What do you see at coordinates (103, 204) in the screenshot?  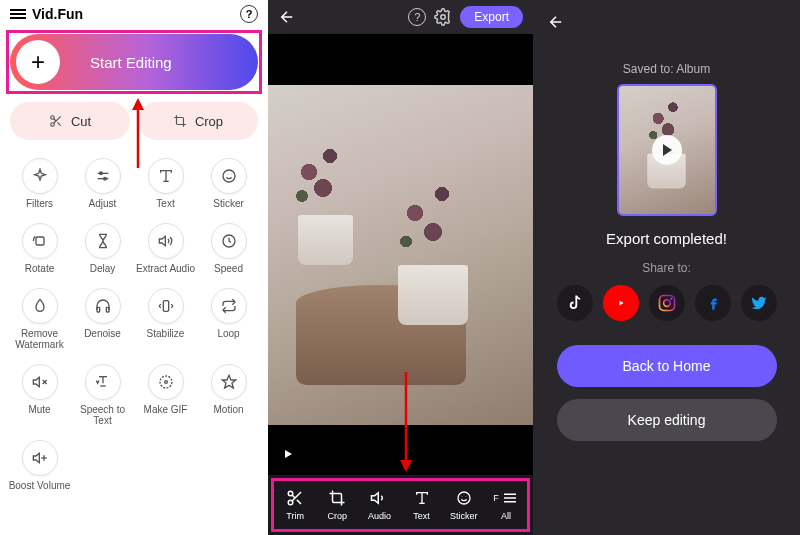 I see `tool-label: Adjust` at bounding box center [103, 204].